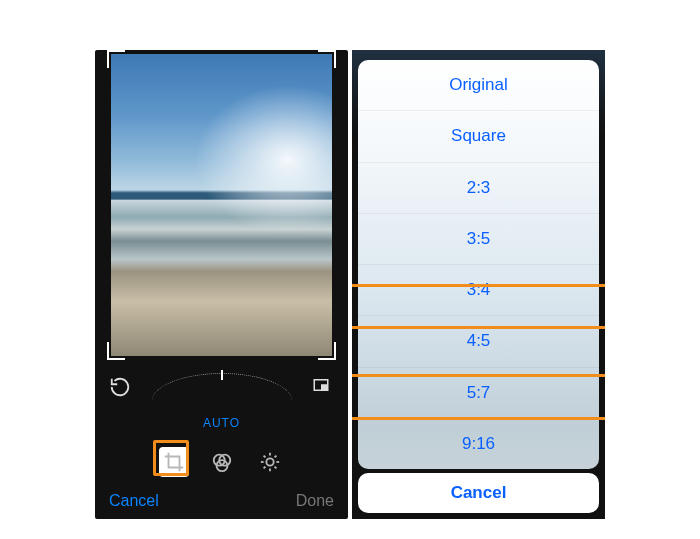  What do you see at coordinates (478, 493) in the screenshot?
I see `sheet-cancel-button: Cancel` at bounding box center [478, 493].